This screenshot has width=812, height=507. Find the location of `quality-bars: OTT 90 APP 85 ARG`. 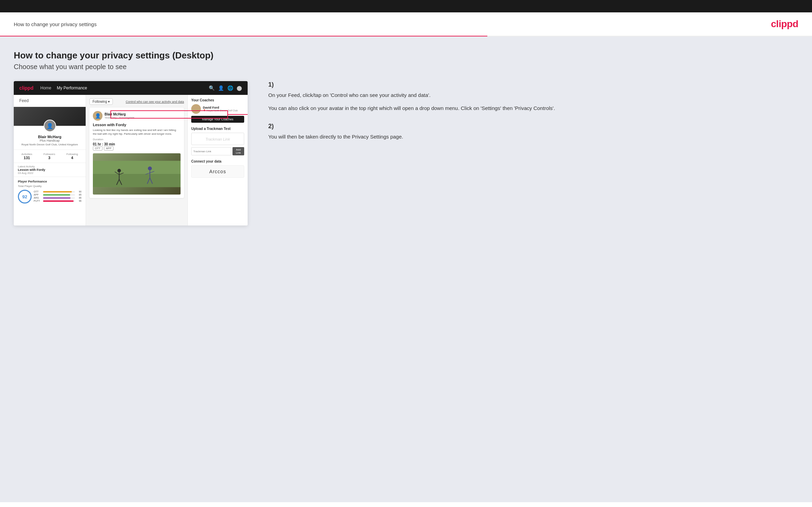

quality-bars: OTT 90 APP 85 ARG is located at coordinates (58, 197).